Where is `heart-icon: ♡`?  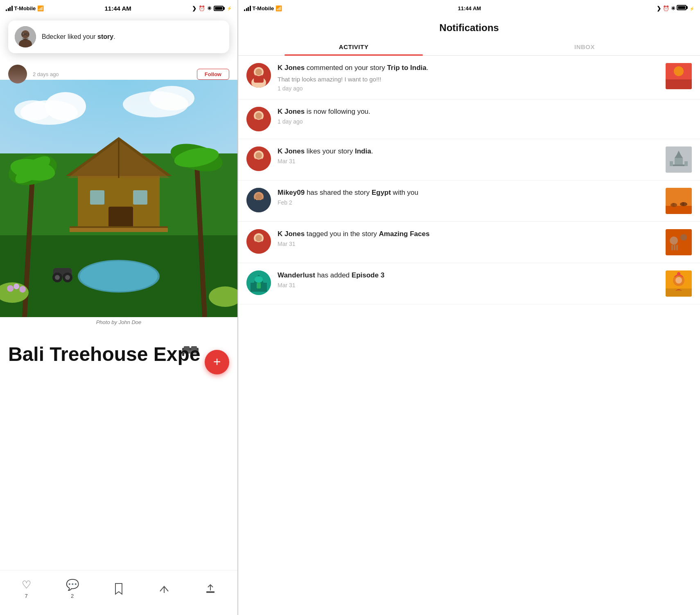 heart-icon: ♡ is located at coordinates (26, 585).